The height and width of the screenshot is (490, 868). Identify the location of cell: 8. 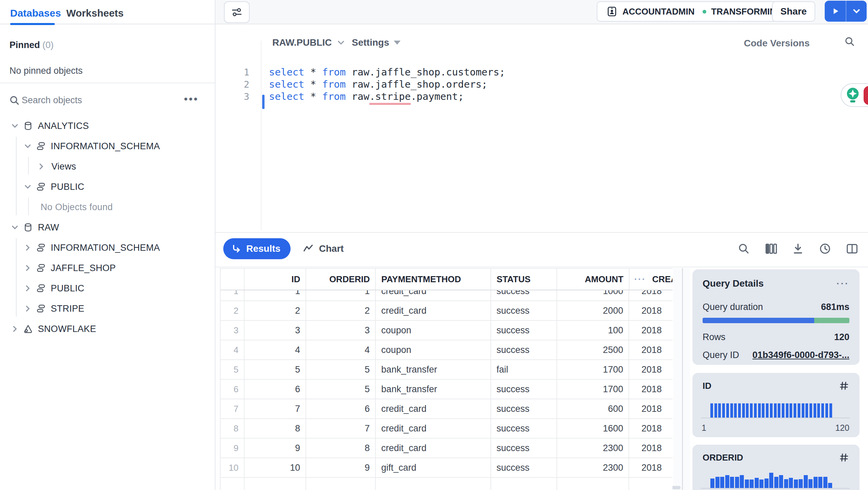
(275, 428).